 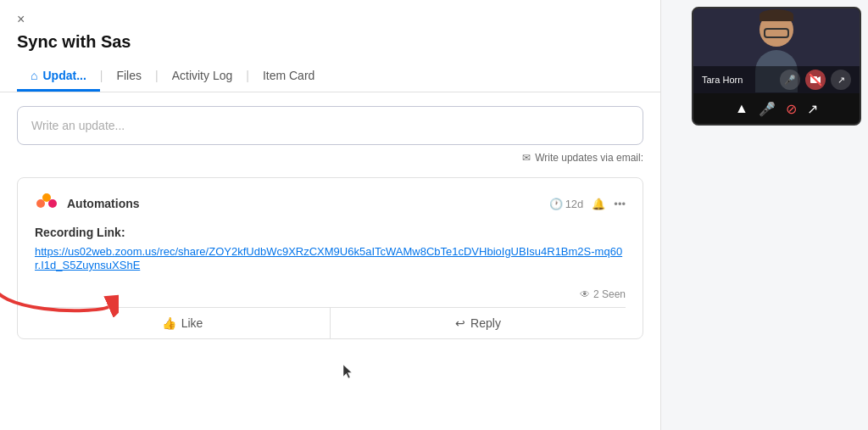 What do you see at coordinates (776, 66) in the screenshot?
I see `video-widget: Tara Horn 🎤 ↗ ▲ 🎤 ⊘ ↗` at bounding box center [776, 66].